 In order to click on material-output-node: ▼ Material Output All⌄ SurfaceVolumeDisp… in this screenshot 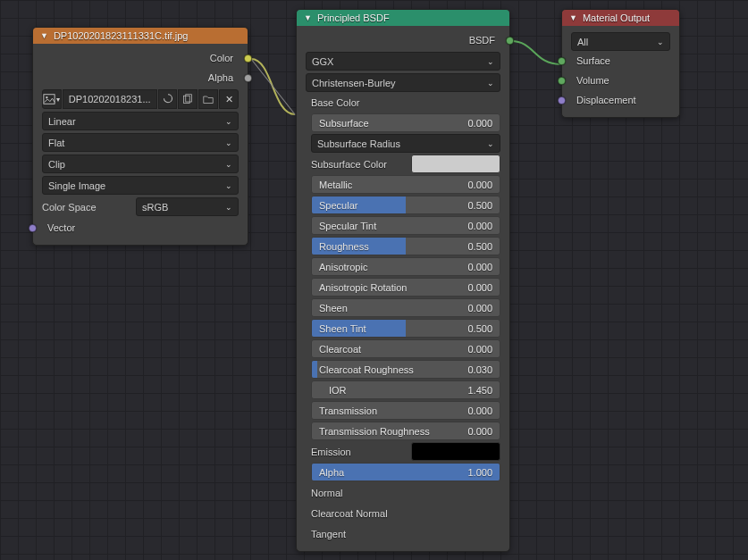, I will do `click(620, 63)`.